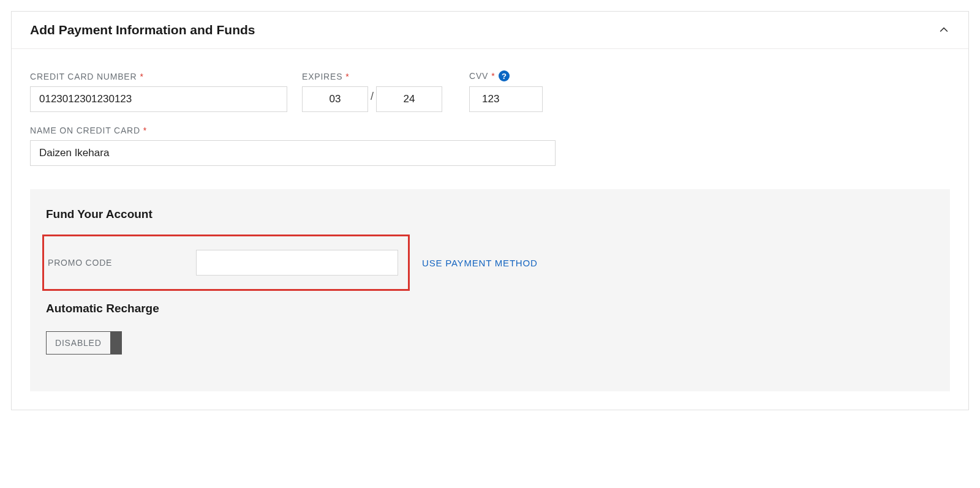 This screenshot has height=488, width=980. I want to click on field-expires: Expires* /, so click(372, 92).